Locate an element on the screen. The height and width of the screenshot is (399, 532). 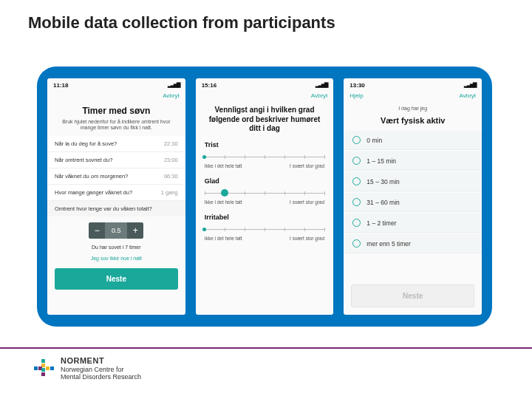
row-awake-total: Omtrent hvor lenge var du våken totalt? is located at coordinates (117, 208).